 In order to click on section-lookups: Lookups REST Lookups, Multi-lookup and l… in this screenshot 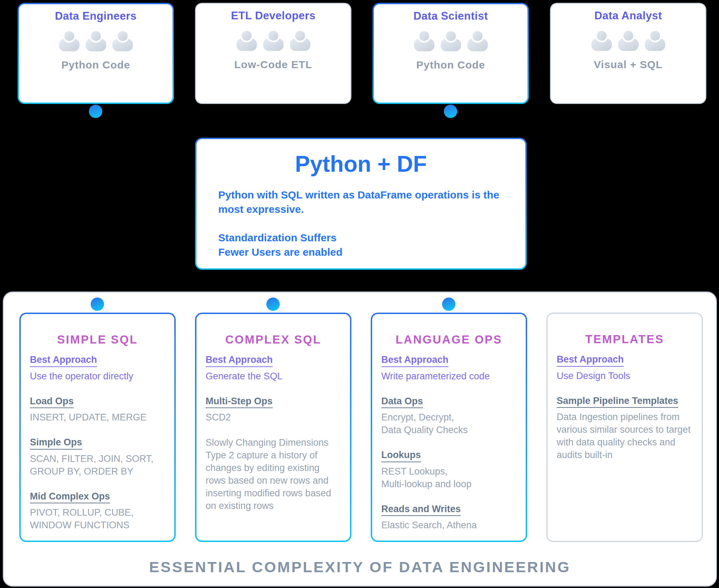, I will do `click(449, 470)`.